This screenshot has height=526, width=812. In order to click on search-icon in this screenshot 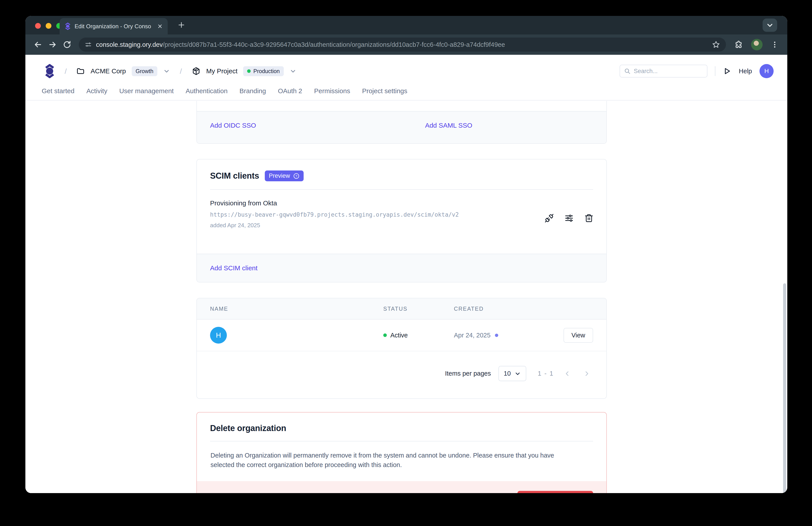, I will do `click(627, 71)`.